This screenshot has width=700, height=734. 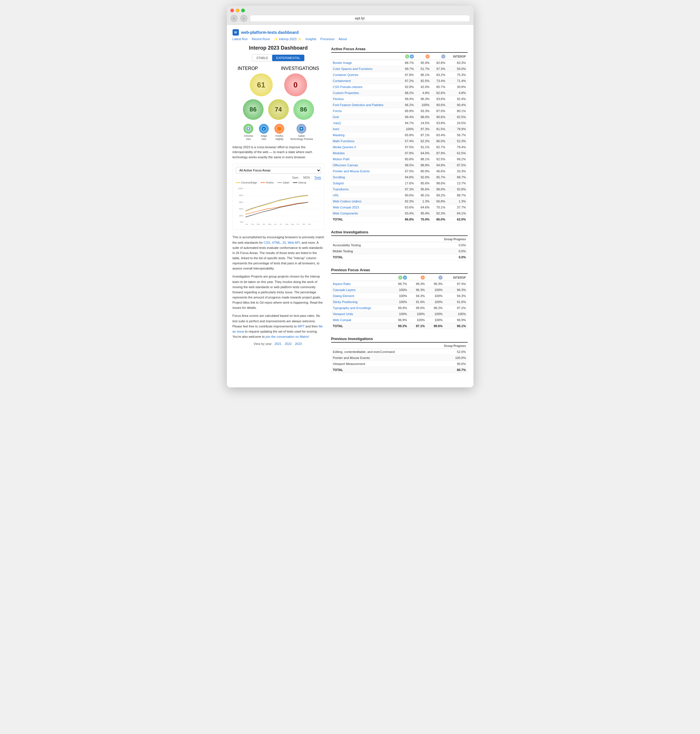 I want to click on chrome-score-circle: 86, so click(x=253, y=110).